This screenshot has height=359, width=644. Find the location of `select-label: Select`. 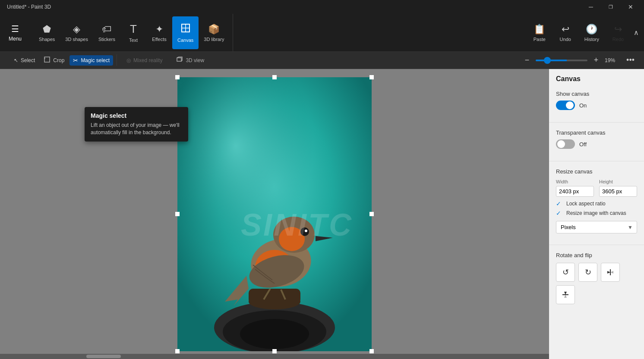

select-label: Select is located at coordinates (28, 60).